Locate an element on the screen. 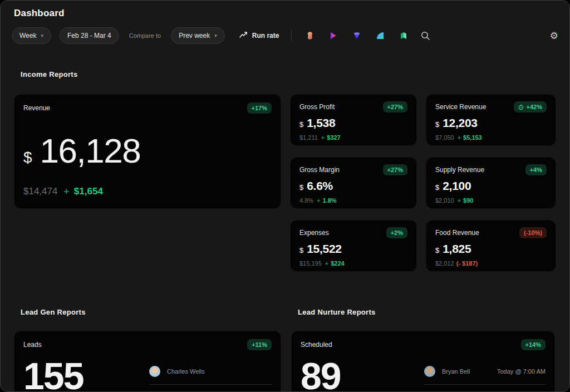 This screenshot has height=392, width=570. card-label: Supply Revenue is located at coordinates (460, 169).